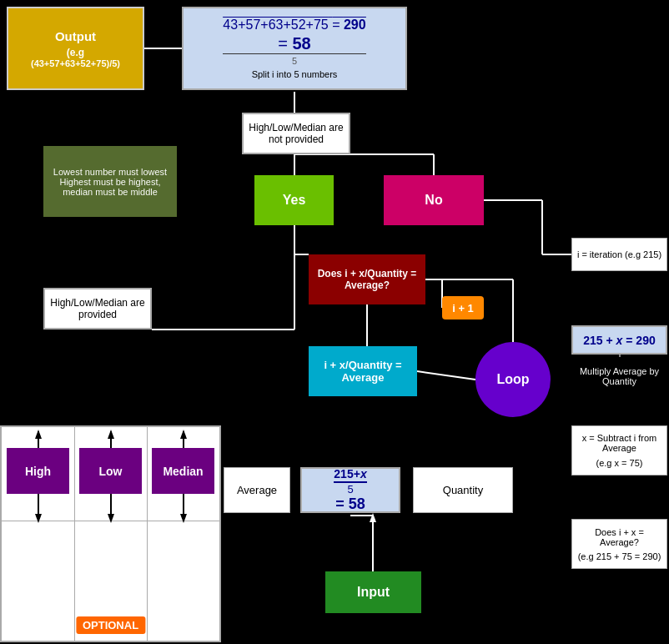  What do you see at coordinates (463, 491) in the screenshot?
I see `quantity-text: Quantity` at bounding box center [463, 491].